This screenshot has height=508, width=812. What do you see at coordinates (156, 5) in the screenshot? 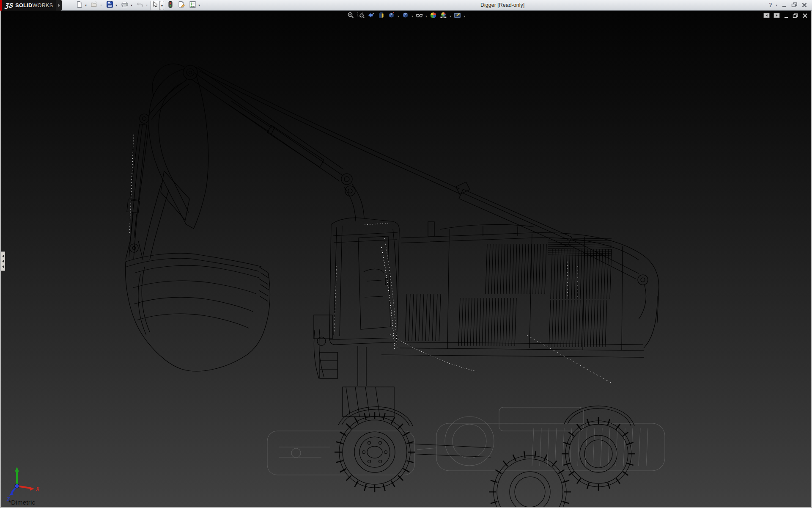
I see `select-icon` at bounding box center [156, 5].